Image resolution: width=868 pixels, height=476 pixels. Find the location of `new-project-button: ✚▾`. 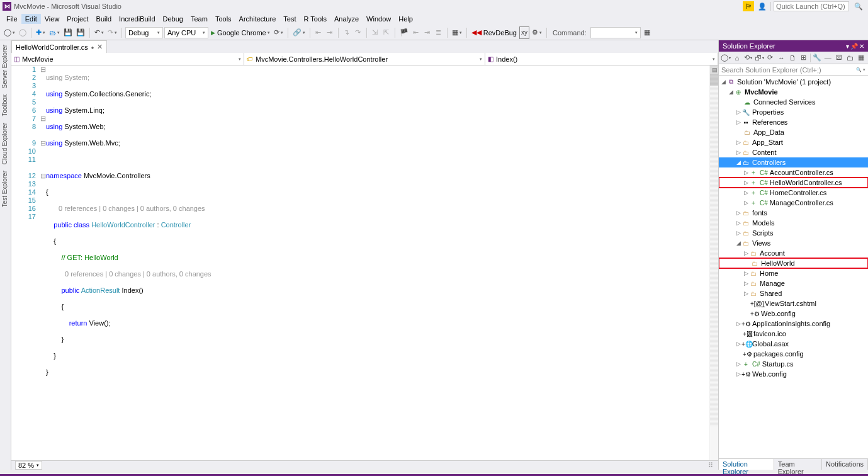

new-project-button: ✚▾ is located at coordinates (40, 33).